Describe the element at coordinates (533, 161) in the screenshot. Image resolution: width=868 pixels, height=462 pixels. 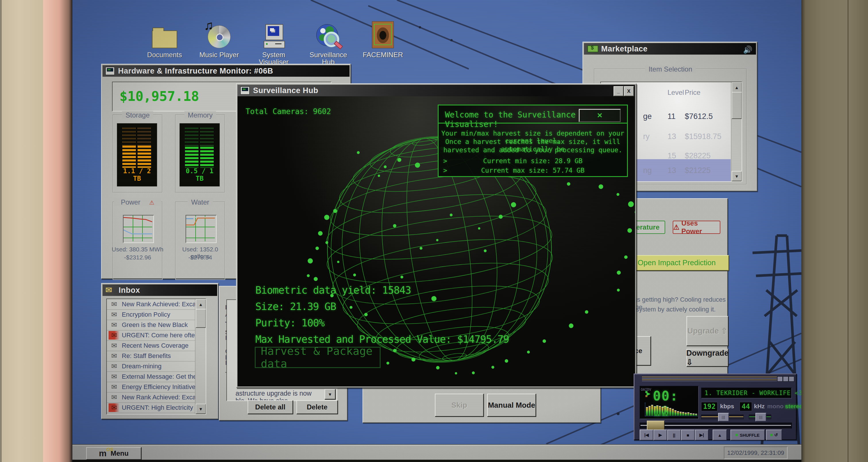
I see `min-size-line: Current min size: 28.9 GB` at that location.